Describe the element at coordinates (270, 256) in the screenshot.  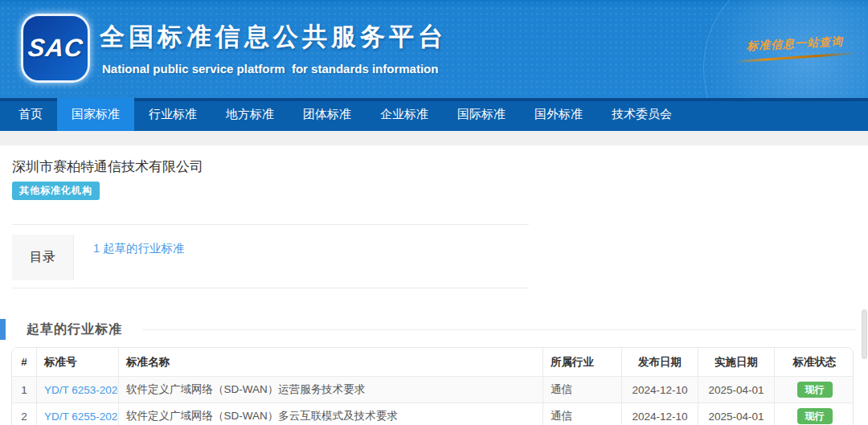
I see `toc-box: 目录 1 起草的行业标准` at that location.